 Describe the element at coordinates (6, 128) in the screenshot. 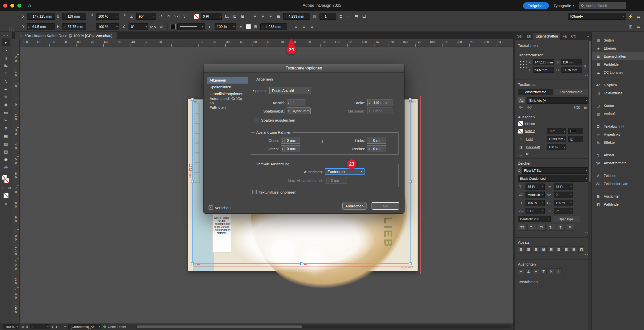

I see `free-transform-tool: ✥` at that location.